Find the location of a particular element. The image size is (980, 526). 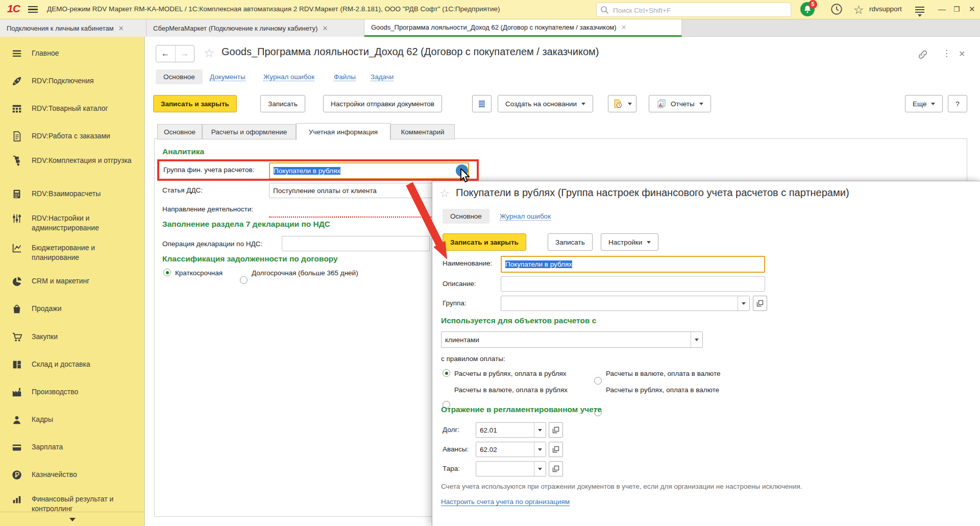

dds-article-value: Поступление оплаты от клиента is located at coordinates (325, 191).